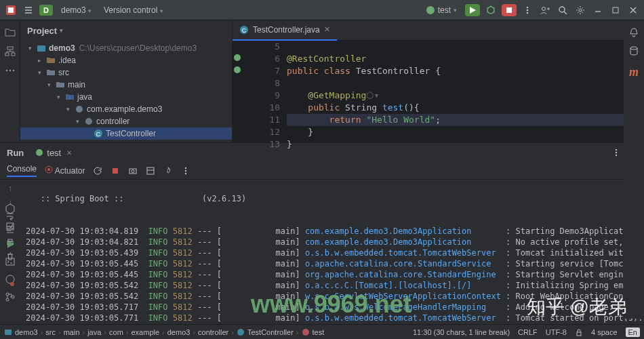  Describe the element at coordinates (472, 10) in the screenshot. I see `run-button` at that location.